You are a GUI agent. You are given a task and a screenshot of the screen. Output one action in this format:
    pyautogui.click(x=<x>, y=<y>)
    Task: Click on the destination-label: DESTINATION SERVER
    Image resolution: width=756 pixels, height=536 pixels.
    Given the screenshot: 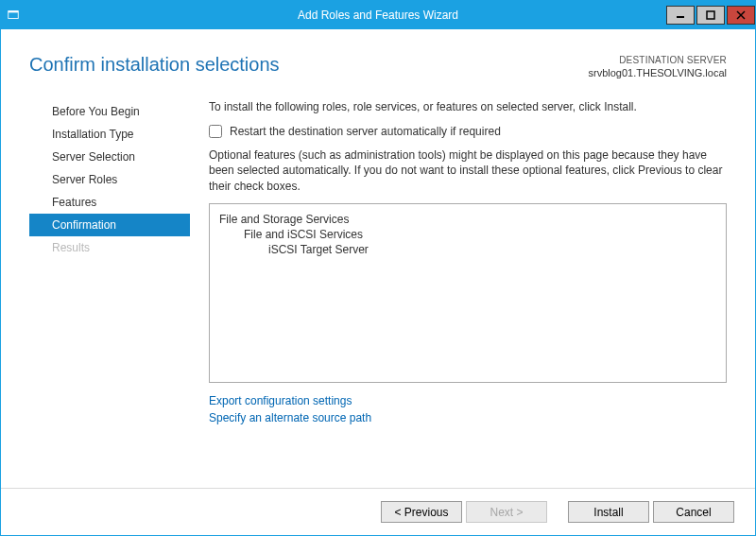 What is the action you would take?
    pyautogui.click(x=658, y=61)
    